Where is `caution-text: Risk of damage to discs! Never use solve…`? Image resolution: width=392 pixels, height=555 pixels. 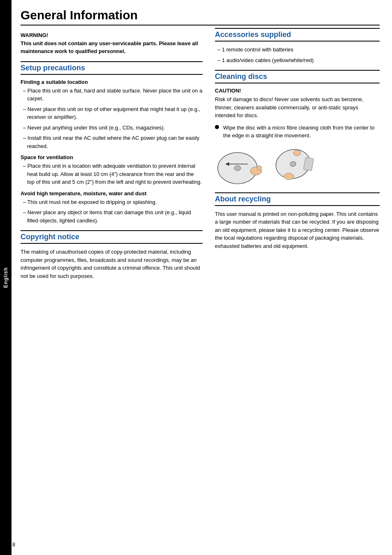 caution-text: Risk of damage to discs! Never use solve… is located at coordinates (297, 108).